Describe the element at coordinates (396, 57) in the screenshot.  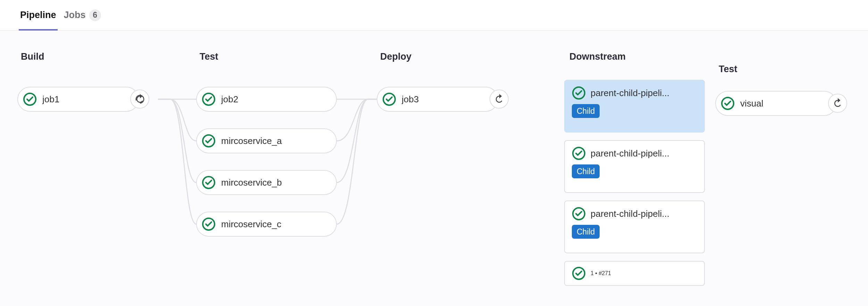
I see `stage-title-deploy: Deploy` at that location.